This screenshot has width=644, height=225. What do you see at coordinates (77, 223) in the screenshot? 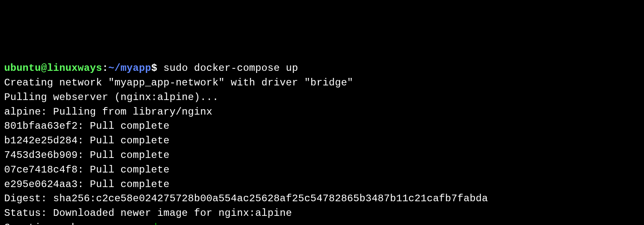
I see `creating-container-prefix: Creating web_server ...` at bounding box center [77, 223].